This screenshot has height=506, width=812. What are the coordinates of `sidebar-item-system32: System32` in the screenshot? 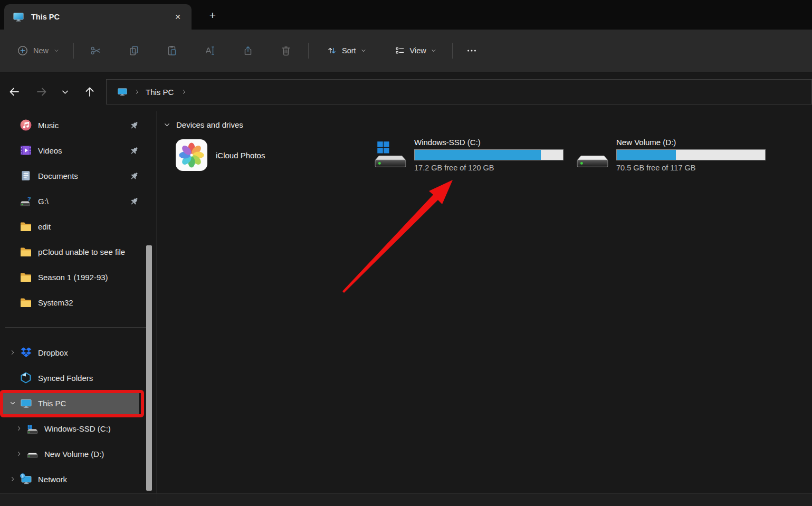 It's located at (70, 302).